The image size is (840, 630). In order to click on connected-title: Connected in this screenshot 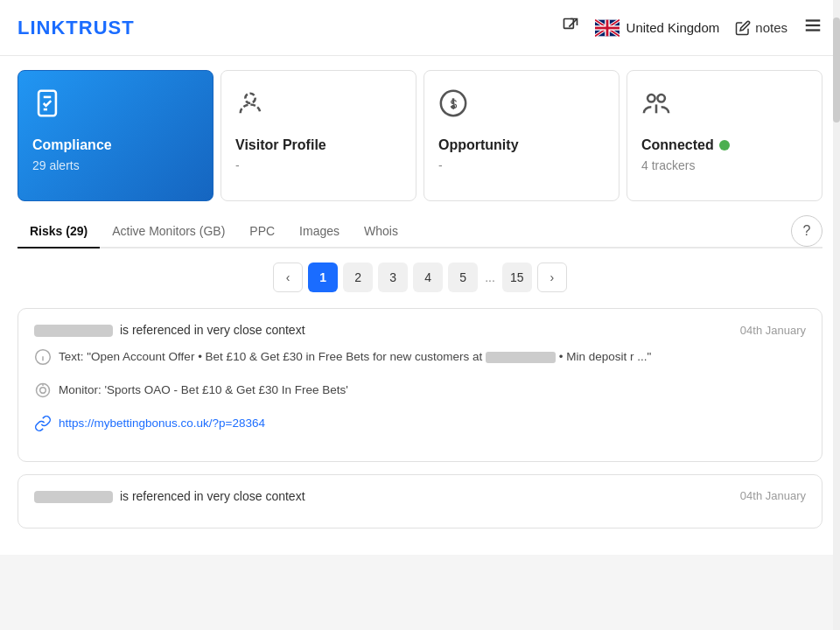, I will do `click(677, 145)`.